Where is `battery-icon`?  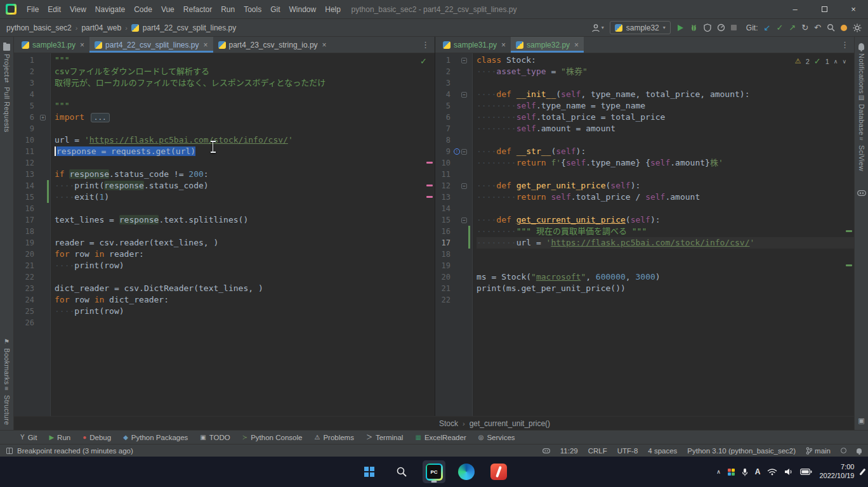
battery-icon is located at coordinates (806, 472).